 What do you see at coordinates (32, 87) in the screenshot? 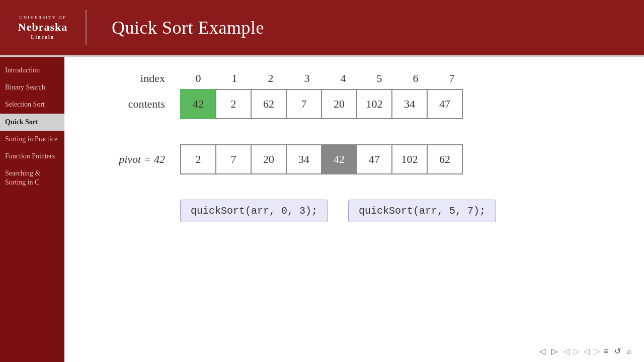
I see `sidebar-item-binary-search: Binary Search` at bounding box center [32, 87].